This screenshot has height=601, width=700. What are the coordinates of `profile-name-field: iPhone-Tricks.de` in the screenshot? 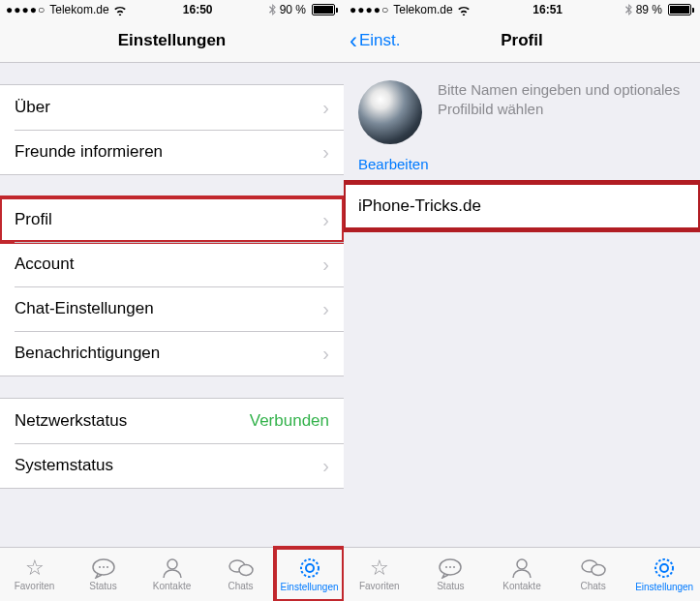 It's located at (522, 206).